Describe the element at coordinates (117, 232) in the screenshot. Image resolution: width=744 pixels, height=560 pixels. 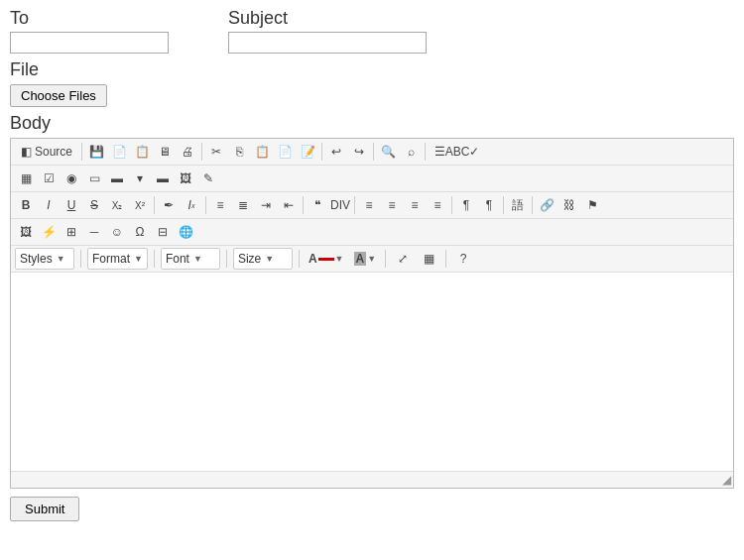
I see `smiley-icon: ☺` at that location.